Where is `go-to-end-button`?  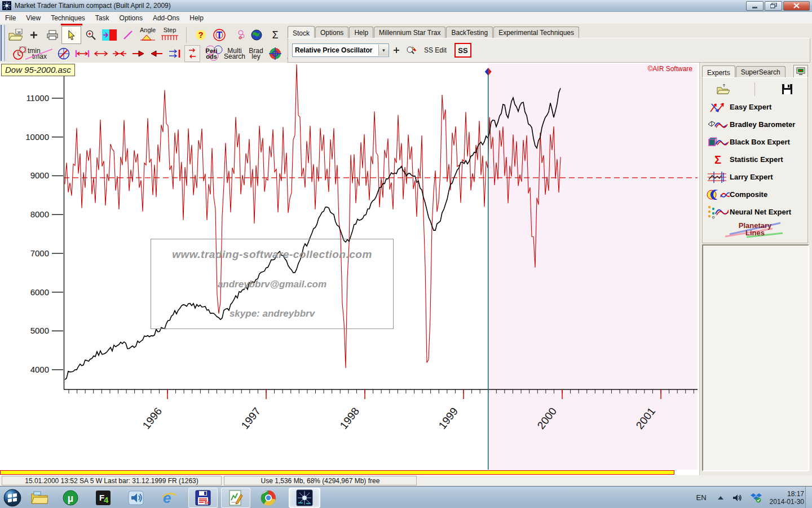 go-to-end-button is located at coordinates (175, 54).